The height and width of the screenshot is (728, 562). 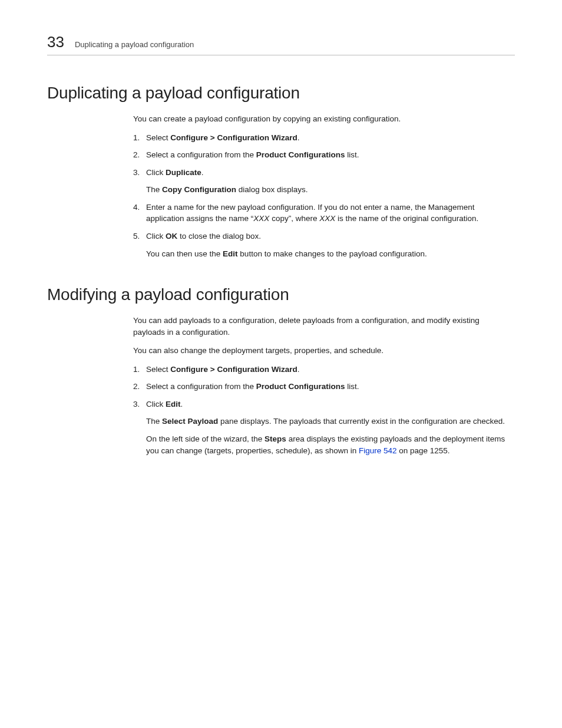 I want to click on section2-intro2: You can also change the deployment targe…, so click(x=320, y=351).